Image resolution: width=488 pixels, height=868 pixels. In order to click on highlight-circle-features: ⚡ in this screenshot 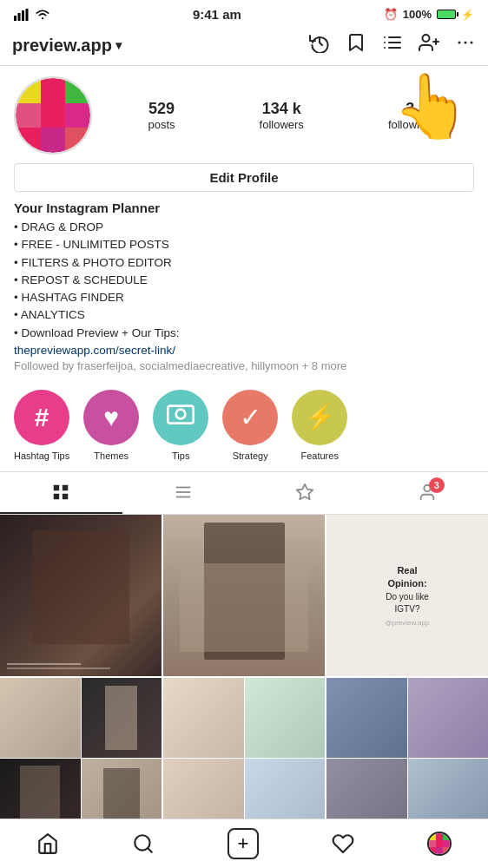, I will do `click(320, 418)`.